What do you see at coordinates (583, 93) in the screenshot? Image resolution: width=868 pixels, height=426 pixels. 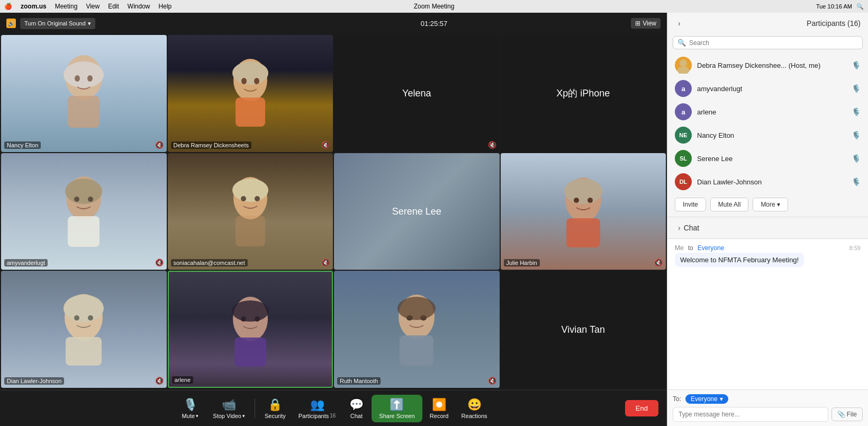 I see `video-cell-xp: Xp的 iPhone` at bounding box center [583, 93].